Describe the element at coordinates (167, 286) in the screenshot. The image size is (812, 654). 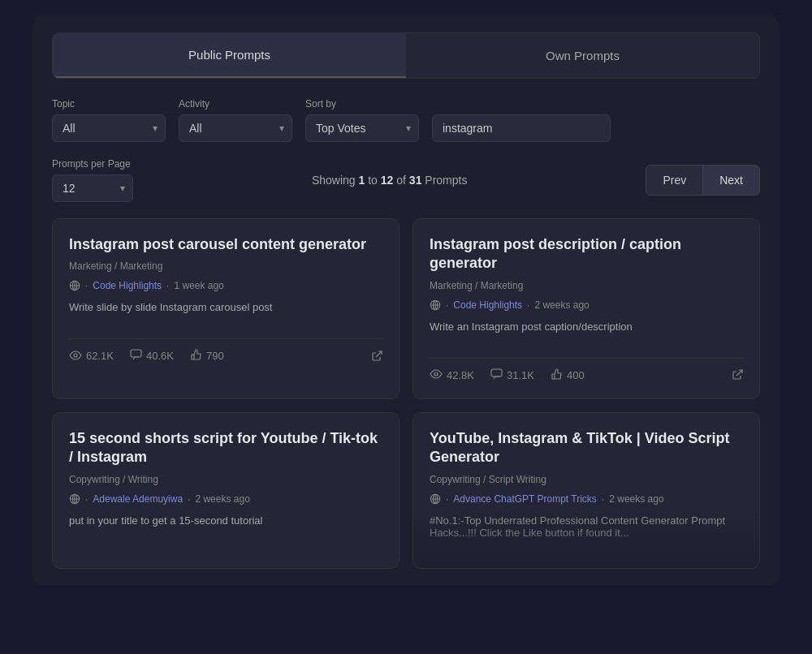
I see `card-1-dot2: ·` at that location.